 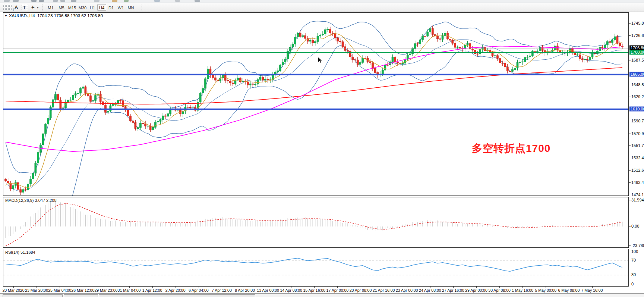 What do you see at coordinates (72, 7) in the screenshot?
I see `timeframe-button-M15: M15` at bounding box center [72, 7].